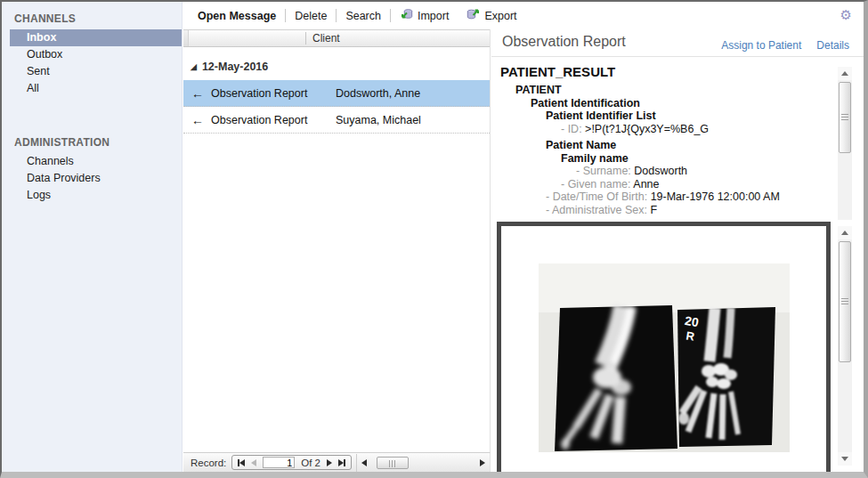 The image size is (868, 478). Describe the element at coordinates (662, 91) in the screenshot. I see `tree-node-patient: PATIENT` at that location.